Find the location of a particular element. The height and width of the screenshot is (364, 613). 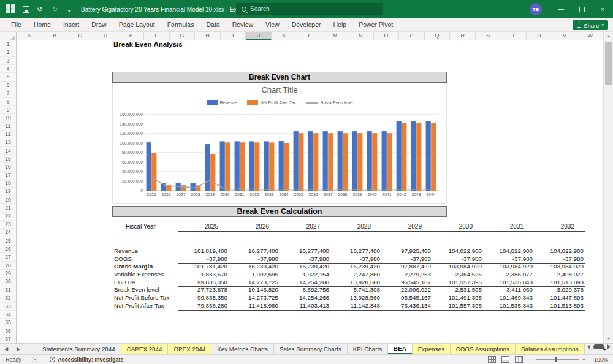

npat-bar-2039 is located at coordinates (360, 162).